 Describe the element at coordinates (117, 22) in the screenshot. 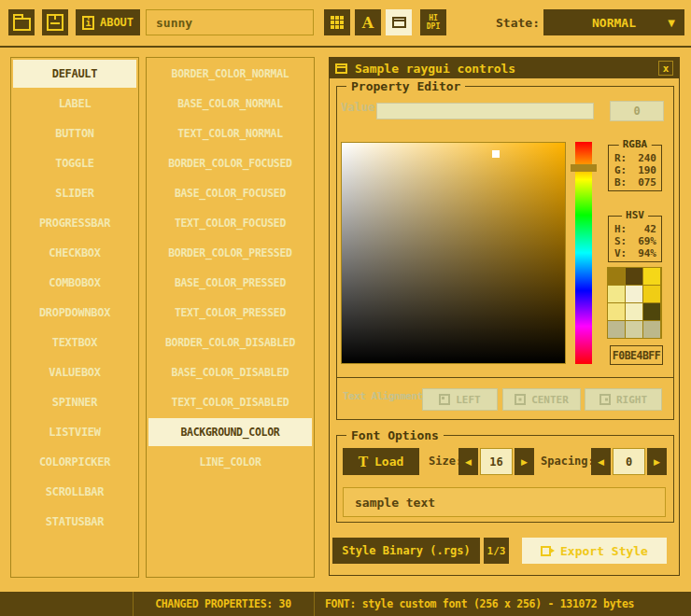

I see `about-label: ABOUT` at that location.